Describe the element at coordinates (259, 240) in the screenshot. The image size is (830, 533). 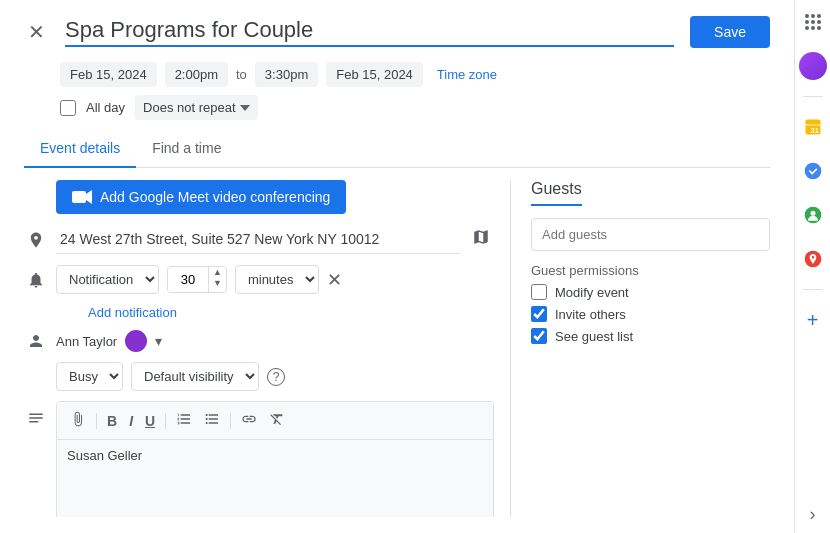
I see `location-row` at that location.